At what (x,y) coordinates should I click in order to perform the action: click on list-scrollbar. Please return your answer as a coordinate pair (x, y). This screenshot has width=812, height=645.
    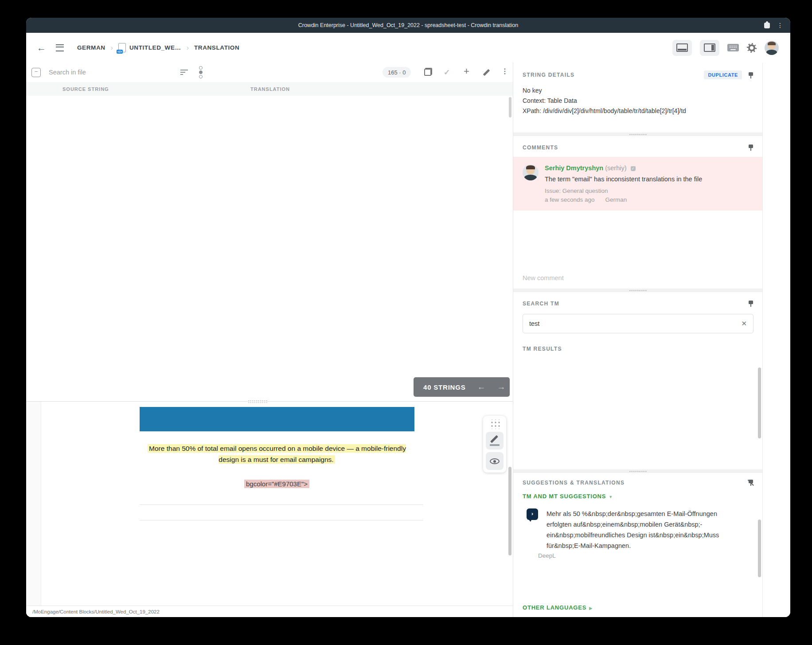
    Looking at the image, I should click on (510, 107).